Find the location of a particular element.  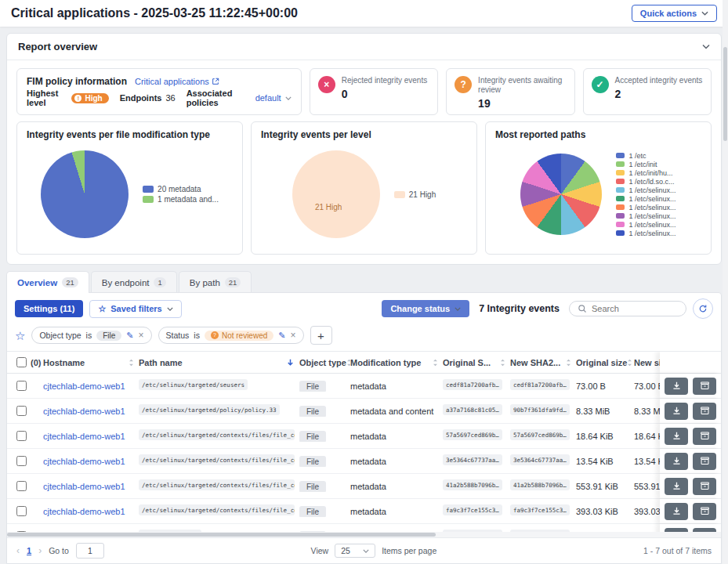

tab-overview: Overview 21 is located at coordinates (48, 282).